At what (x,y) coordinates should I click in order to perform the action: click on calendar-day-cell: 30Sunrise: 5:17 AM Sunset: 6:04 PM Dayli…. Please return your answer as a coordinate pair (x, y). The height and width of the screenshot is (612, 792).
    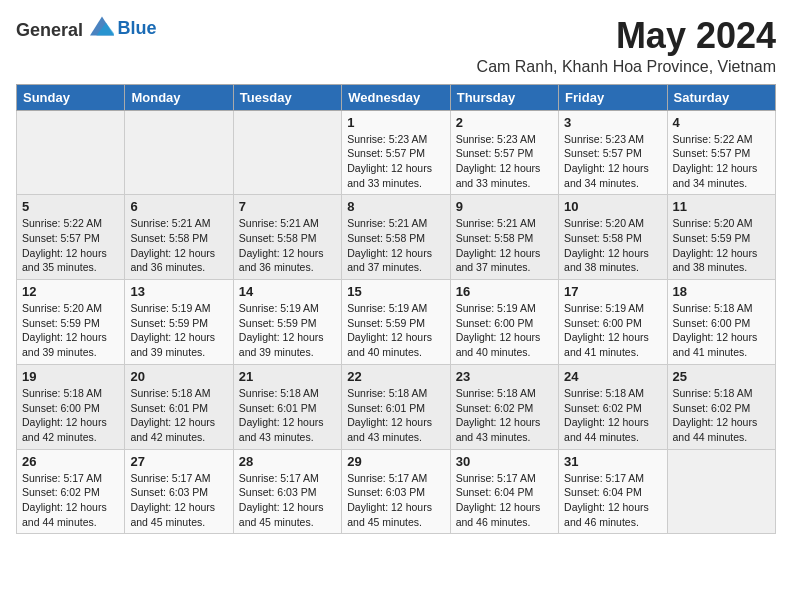
    Looking at the image, I should click on (504, 492).